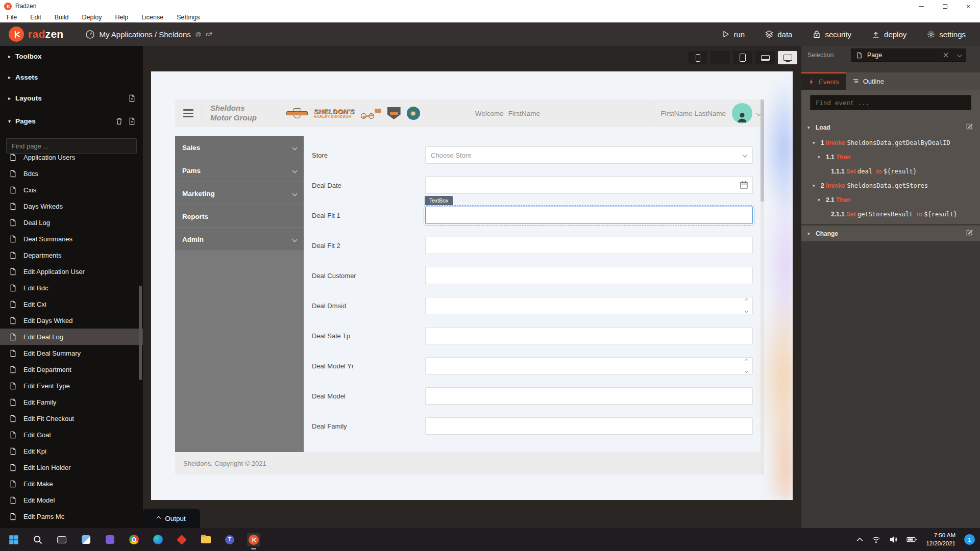  Describe the element at coordinates (71, 56) in the screenshot. I see `sidebar-section-toolbox: ▸Toolbox` at that location.